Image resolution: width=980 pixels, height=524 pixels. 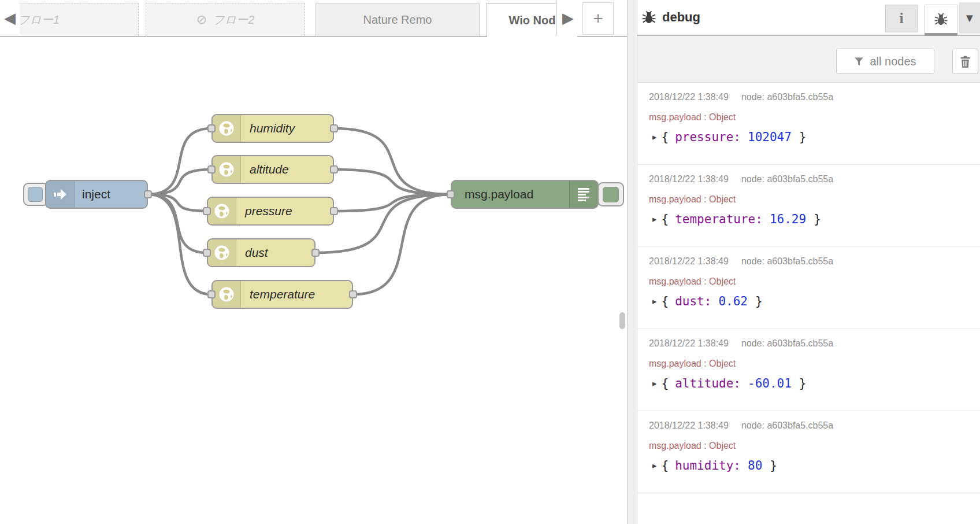 What do you see at coordinates (76, 20) in the screenshot?
I see `tab-flow1: フロー1` at bounding box center [76, 20].